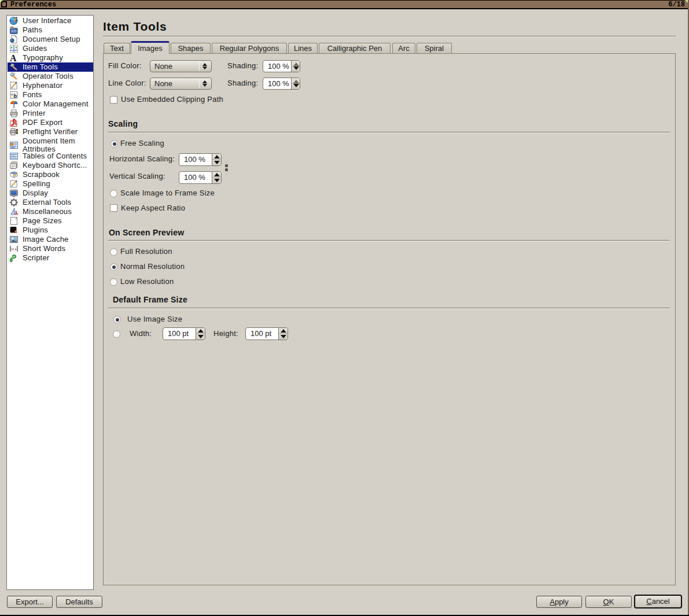  What do you see at coordinates (13, 58) in the screenshot?
I see `svg-text: A` at bounding box center [13, 58].